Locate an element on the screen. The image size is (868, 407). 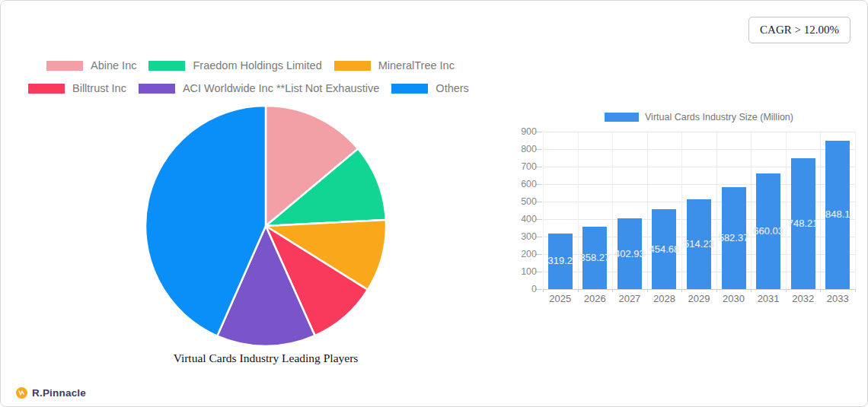
legend-label: Fraedom Holdings Limited is located at coordinates (257, 65).